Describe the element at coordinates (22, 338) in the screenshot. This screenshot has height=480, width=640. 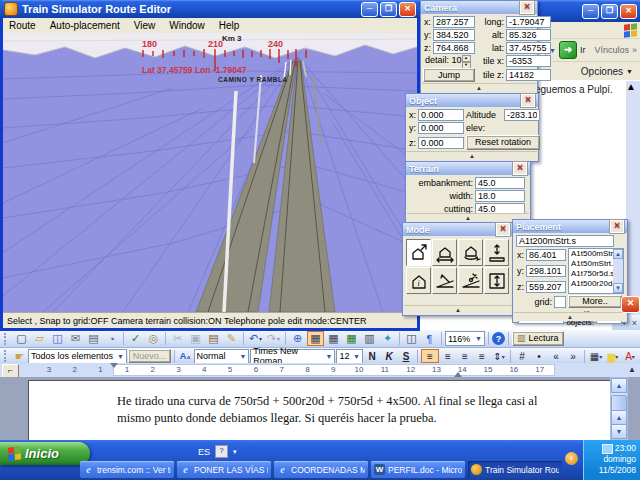
I see `new-document-icon: ▢` at that location.